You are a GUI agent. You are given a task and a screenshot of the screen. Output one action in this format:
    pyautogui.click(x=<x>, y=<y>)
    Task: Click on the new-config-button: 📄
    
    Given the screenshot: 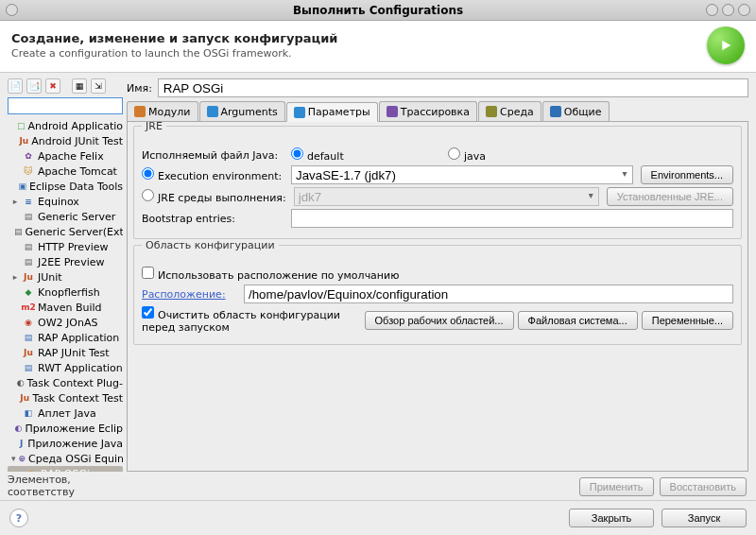 What is the action you would take?
    pyautogui.click(x=15, y=86)
    